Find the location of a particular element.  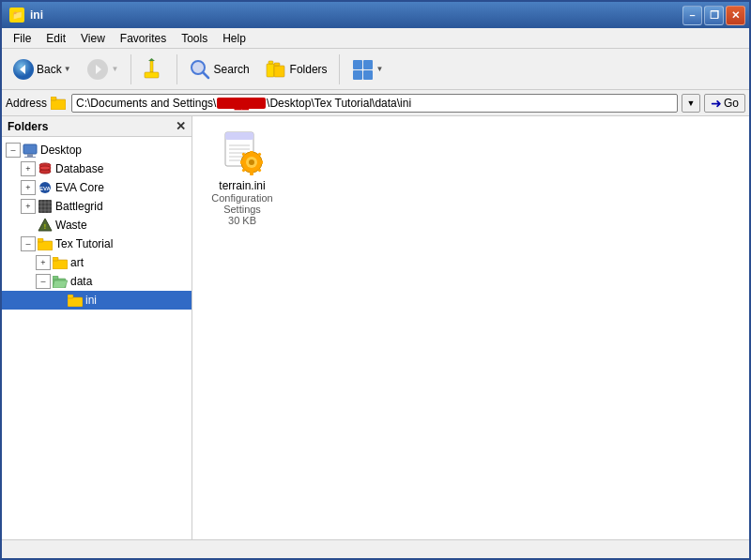

folders-panel-header: Folders ✕ is located at coordinates (97, 127).